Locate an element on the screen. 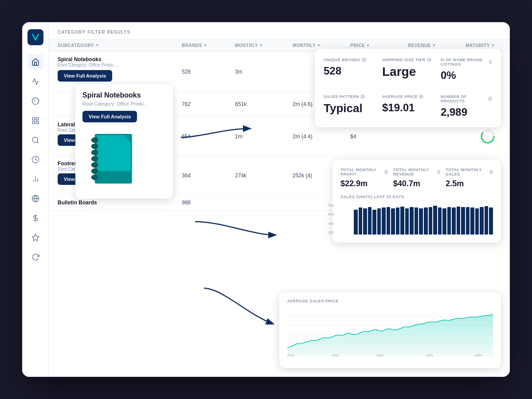 This screenshot has height=399, width=532. stats-card-top: UNIQUE BRANDS i 528 SHIPPING SIZE TIER i… is located at coordinates (408, 88).